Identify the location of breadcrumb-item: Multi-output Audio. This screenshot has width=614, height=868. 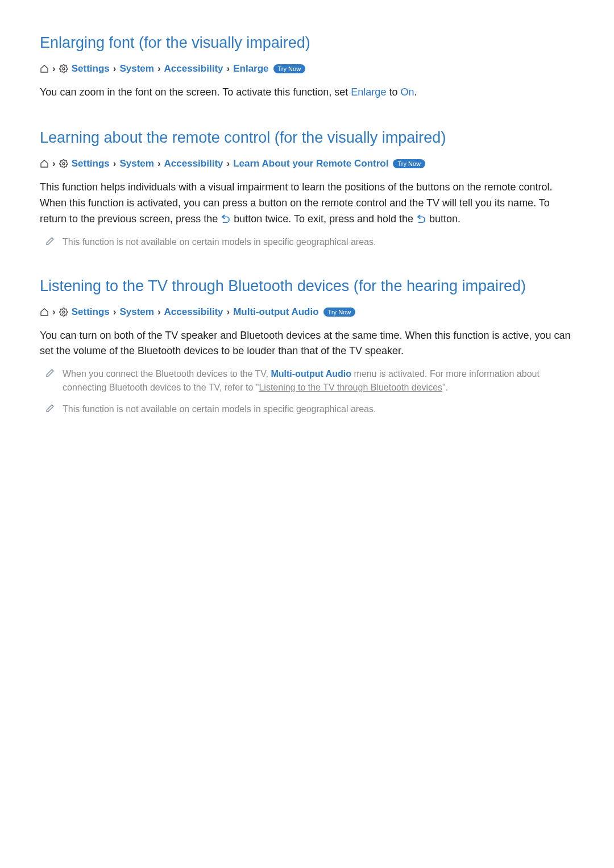
(276, 312).